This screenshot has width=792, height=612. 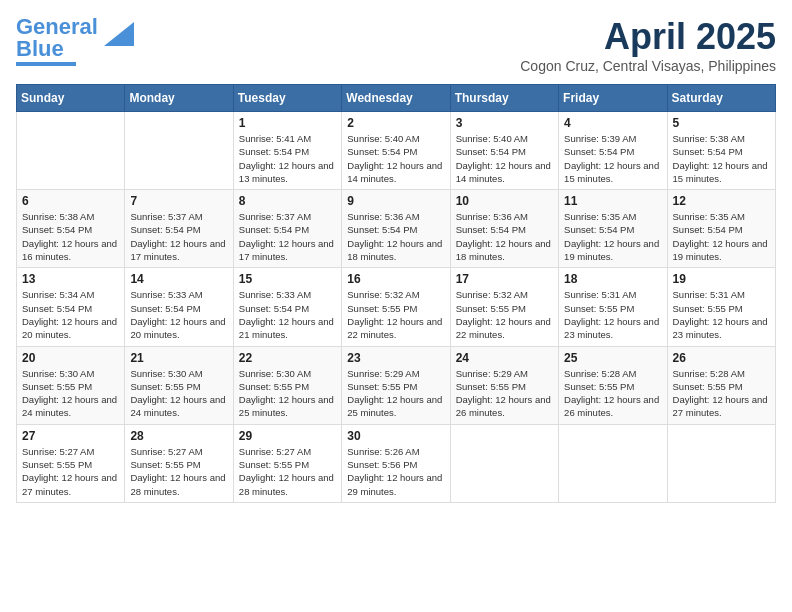 I want to click on day-info: Sunrise: 5:26 AM Sunset: 5:56 PM Dayligh…, so click(x=396, y=472).